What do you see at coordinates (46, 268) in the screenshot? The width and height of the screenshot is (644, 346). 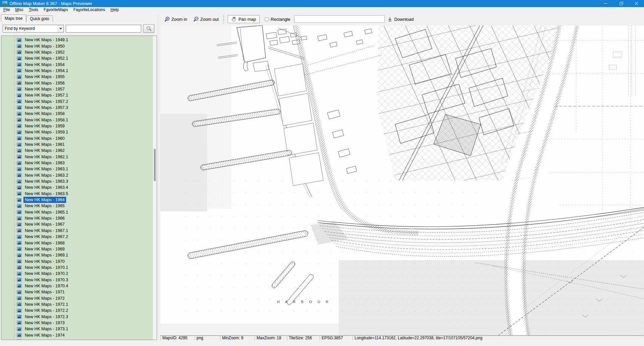 I see `tree-item-label: New HK Maps - 1970.1` at bounding box center [46, 268].